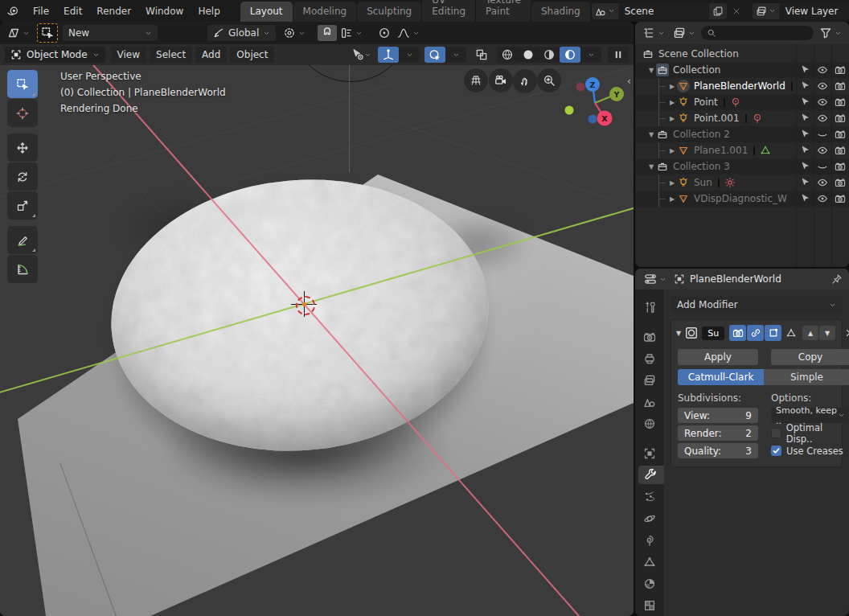 Image resolution: width=849 pixels, height=616 pixels. What do you see at coordinates (736, 11) in the screenshot?
I see `unlink-scene-button` at bounding box center [736, 11].